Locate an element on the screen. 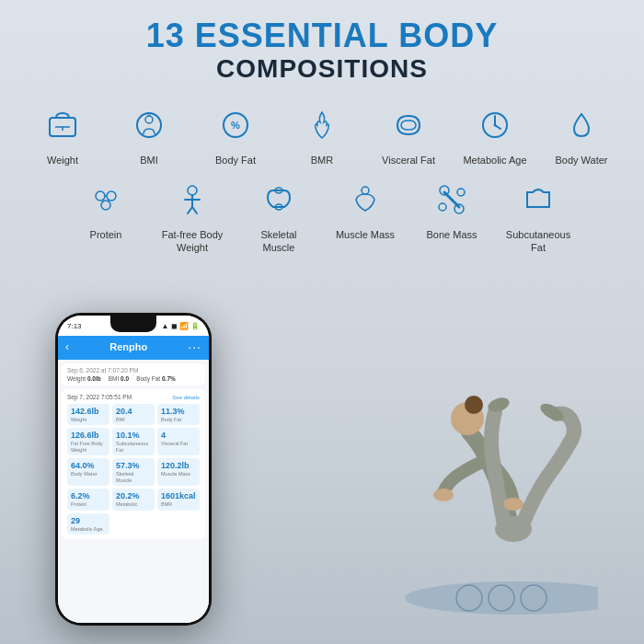 Image resolution: width=644 pixels, height=644 pixels. icon-item-skeletal: Skeletal Muscle is located at coordinates (279, 215).